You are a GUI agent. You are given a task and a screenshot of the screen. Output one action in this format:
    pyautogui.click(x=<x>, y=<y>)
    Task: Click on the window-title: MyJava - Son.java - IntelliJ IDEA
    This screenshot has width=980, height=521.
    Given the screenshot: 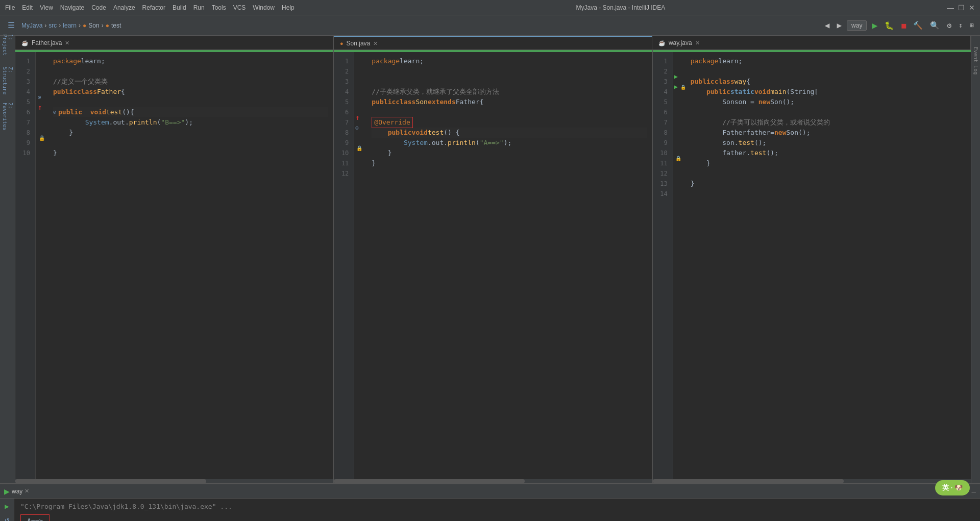 What is the action you would take?
    pyautogui.click(x=621, y=8)
    